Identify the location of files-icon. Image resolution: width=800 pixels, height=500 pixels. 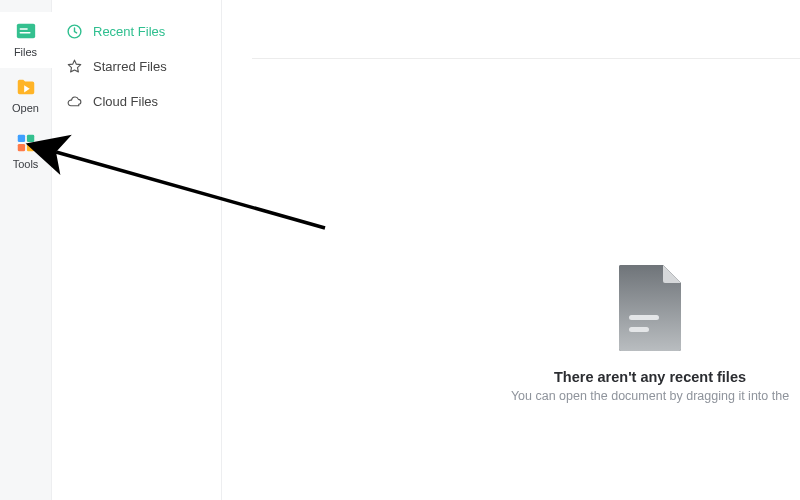
(26, 31).